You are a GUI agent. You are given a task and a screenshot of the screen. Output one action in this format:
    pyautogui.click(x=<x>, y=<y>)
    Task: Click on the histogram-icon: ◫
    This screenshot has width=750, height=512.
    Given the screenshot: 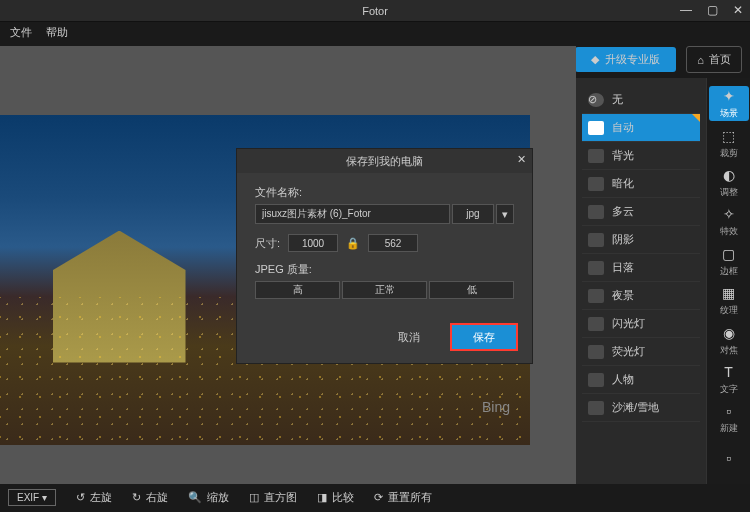 What is the action you would take?
    pyautogui.click(x=254, y=498)
    